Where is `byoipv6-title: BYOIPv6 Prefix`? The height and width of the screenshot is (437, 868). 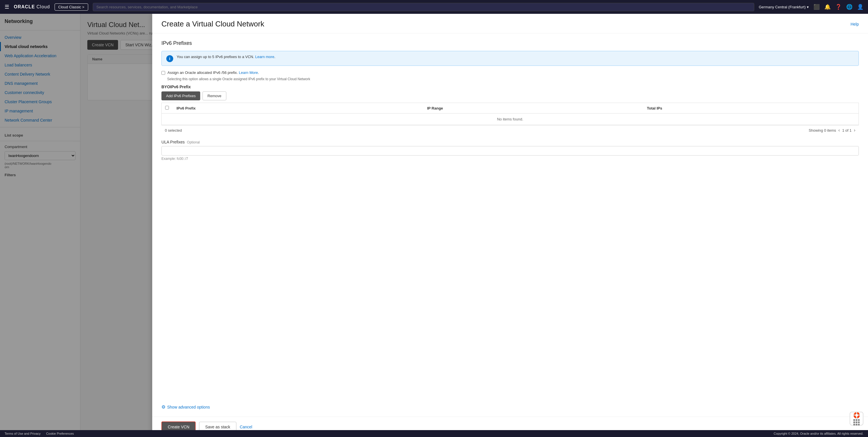 byoipv6-title: BYOIPv6 Prefix is located at coordinates (510, 87).